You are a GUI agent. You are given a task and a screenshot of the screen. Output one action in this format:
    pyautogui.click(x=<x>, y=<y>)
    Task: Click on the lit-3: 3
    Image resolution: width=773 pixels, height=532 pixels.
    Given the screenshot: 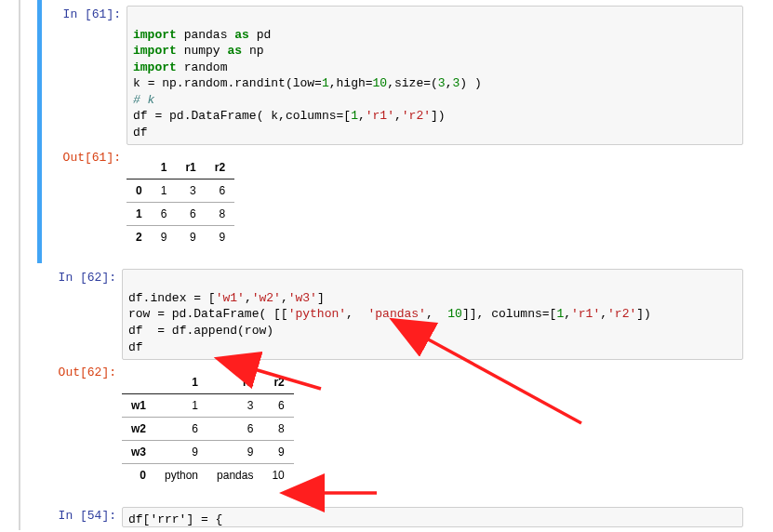 What is the action you would take?
    pyautogui.click(x=442, y=84)
    